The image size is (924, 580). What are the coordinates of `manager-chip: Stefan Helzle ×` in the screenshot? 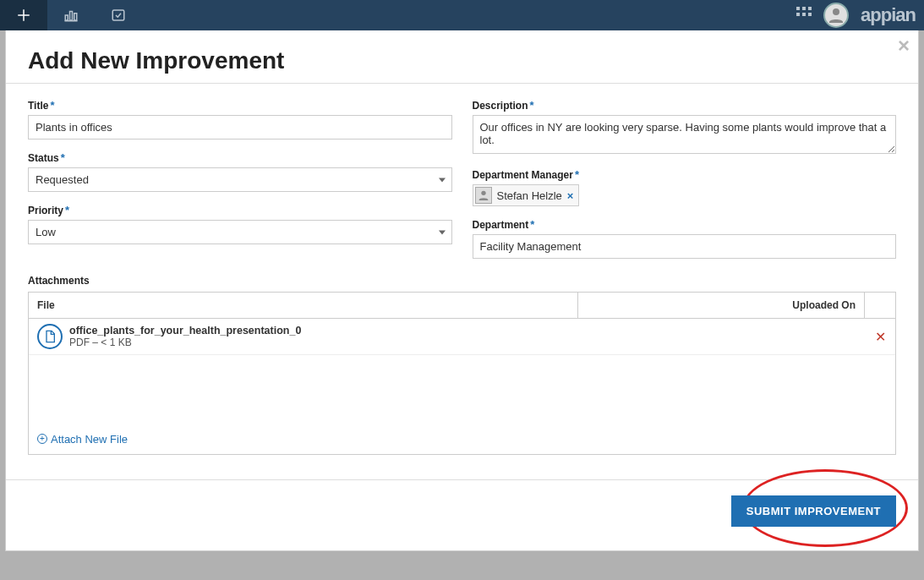 It's located at (526, 195).